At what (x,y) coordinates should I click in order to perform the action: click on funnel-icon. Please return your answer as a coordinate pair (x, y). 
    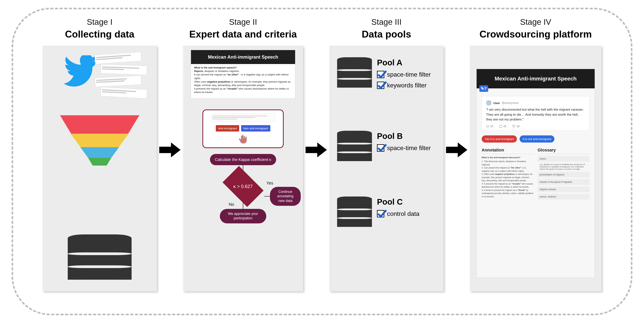
    Looking at the image, I should click on (100, 140).